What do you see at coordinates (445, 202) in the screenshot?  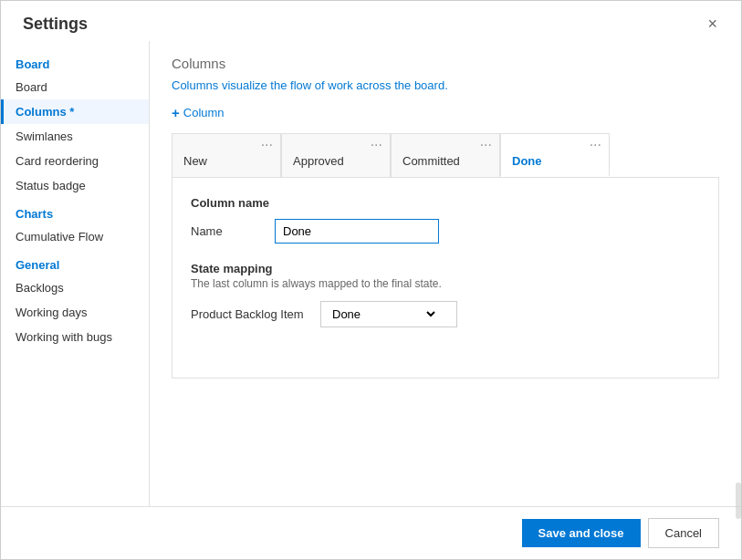 I see `column-name-title: Column name` at bounding box center [445, 202].